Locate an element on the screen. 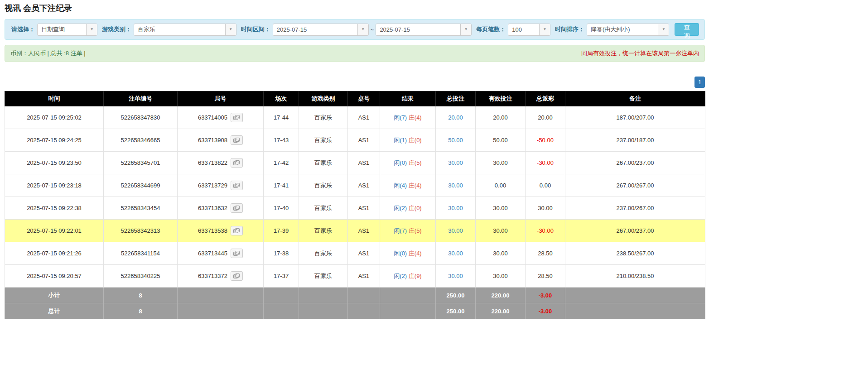 The width and height of the screenshot is (868, 374). pagination-top: 1 is located at coordinates (355, 82).